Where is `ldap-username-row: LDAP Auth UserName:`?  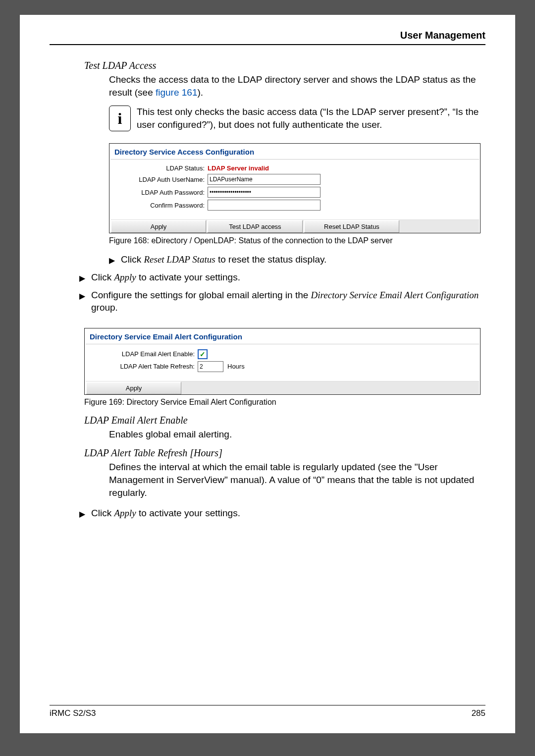
ldap-username-row: LDAP Auth UserName: is located at coordinates (295, 179).